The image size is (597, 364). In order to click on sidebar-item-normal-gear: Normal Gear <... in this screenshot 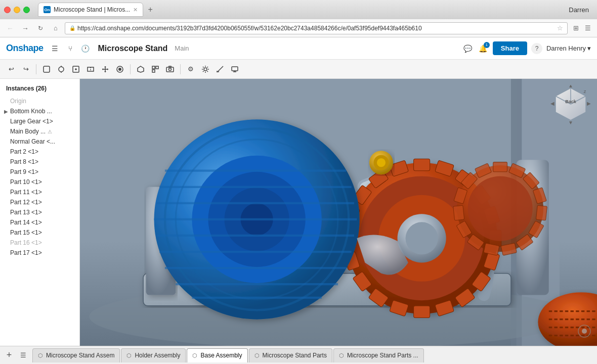, I will do `click(39, 142)`.